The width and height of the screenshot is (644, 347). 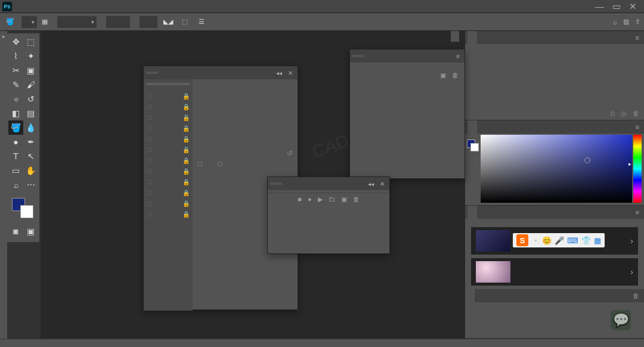 What do you see at coordinates (276, 184) in the screenshot?
I see `actions-tab` at bounding box center [276, 184].